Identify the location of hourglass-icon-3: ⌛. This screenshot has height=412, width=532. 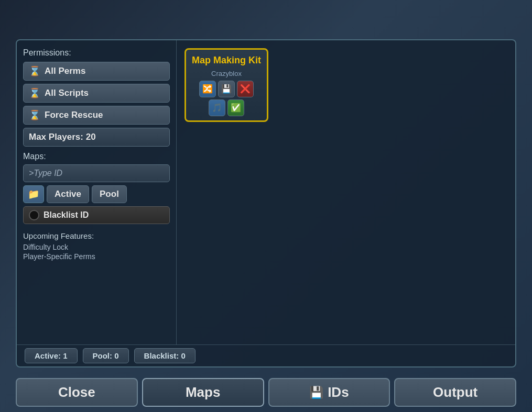
(35, 115).